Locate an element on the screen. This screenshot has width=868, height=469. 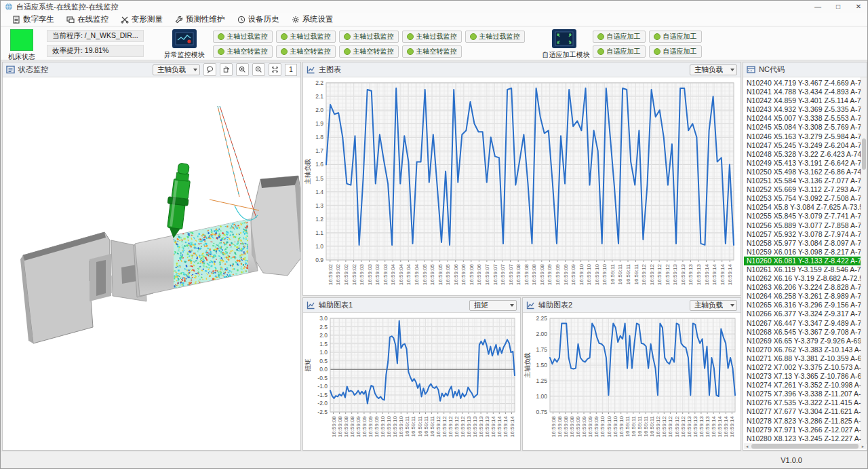
svg-text: 16:59:10 is located at coordinates (602, 426).